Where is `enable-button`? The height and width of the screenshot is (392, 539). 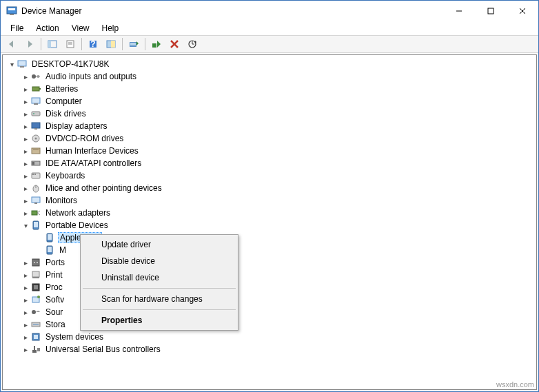
enable-button is located at coordinates (156, 44).